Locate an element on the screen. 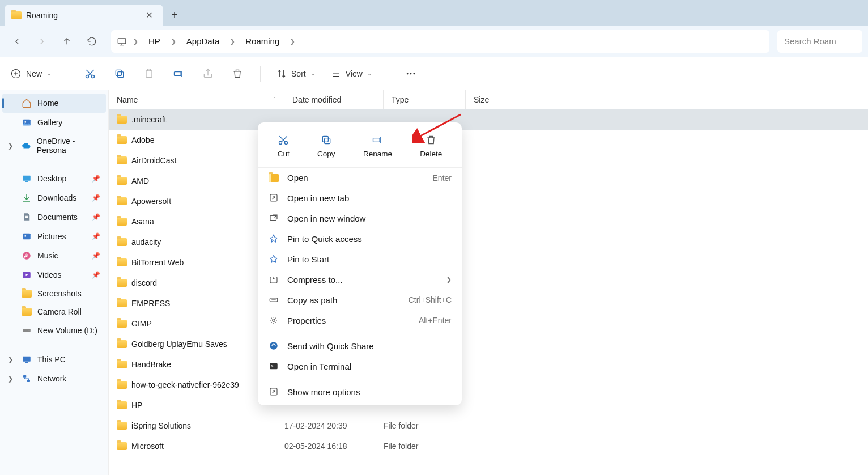 Image resolution: width=868 pixels, height=475 pixels. file-row: Microsoft02-05-2024 16:18File folder is located at coordinates (488, 446).